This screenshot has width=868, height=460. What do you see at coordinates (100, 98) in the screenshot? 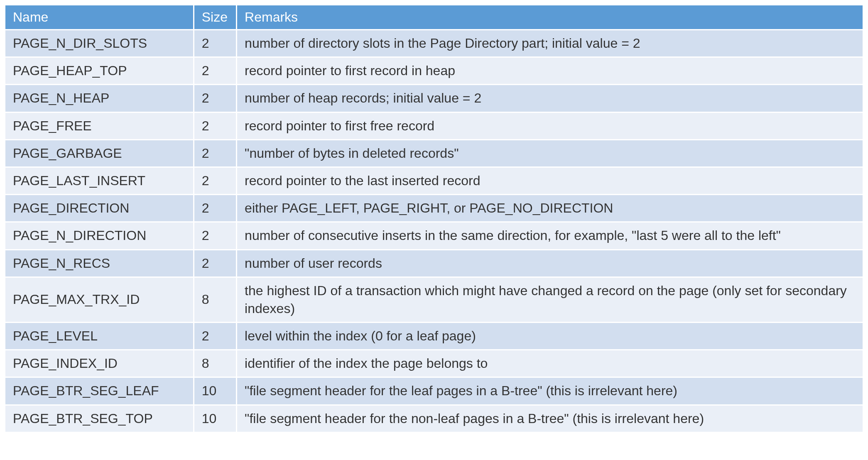
I see `cell-name: PAGE_N_HEAP` at bounding box center [100, 98].